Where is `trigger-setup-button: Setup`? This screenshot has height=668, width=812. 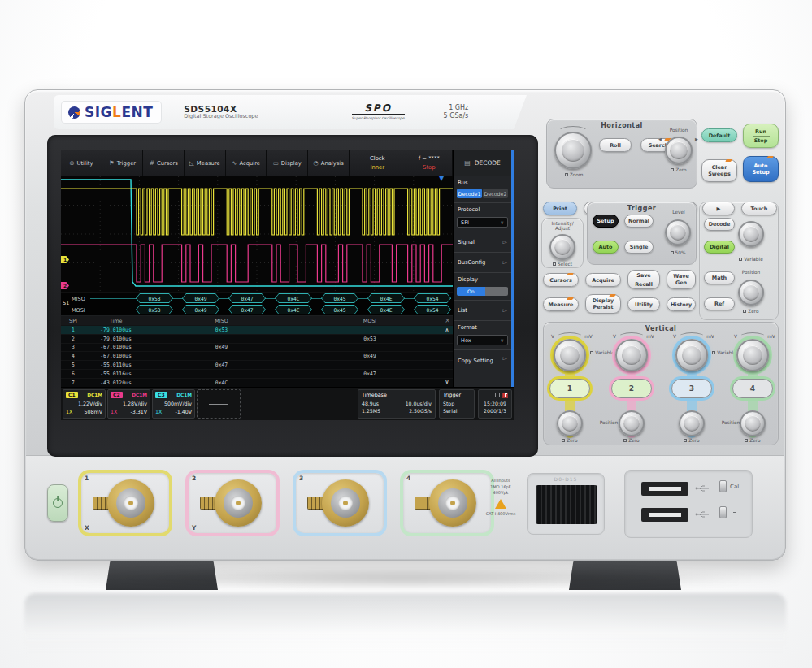
trigger-setup-button: Setup is located at coordinates (606, 221).